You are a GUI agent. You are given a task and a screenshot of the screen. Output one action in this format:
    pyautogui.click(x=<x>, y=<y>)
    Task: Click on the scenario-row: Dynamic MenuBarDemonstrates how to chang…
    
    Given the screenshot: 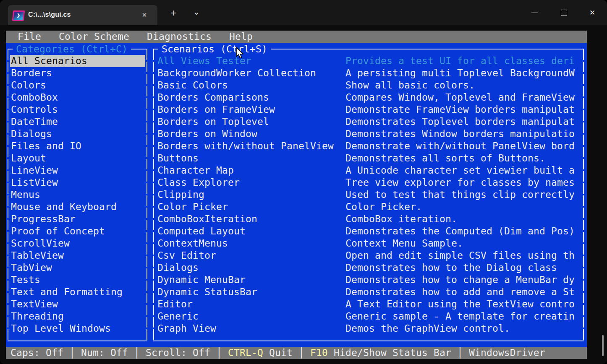 What is the action you would take?
    pyautogui.click(x=370, y=280)
    